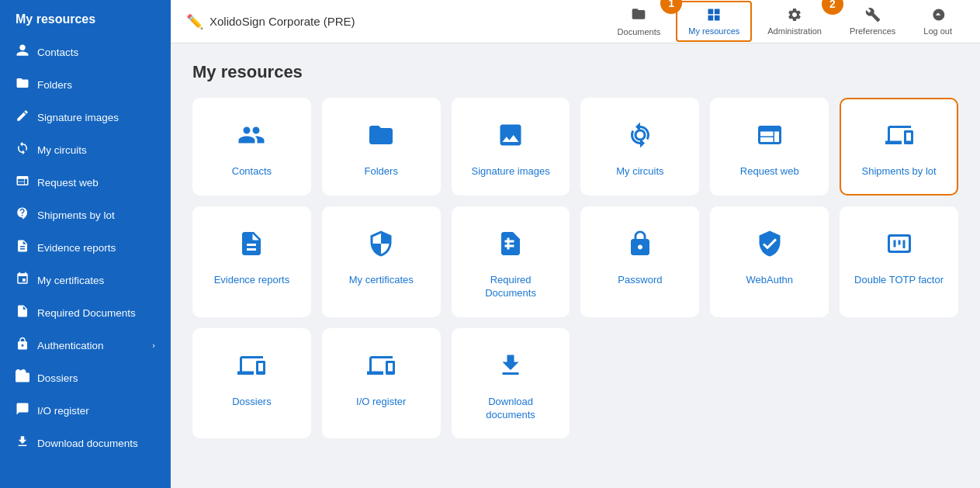  I want to click on page-title: My resources, so click(576, 72).